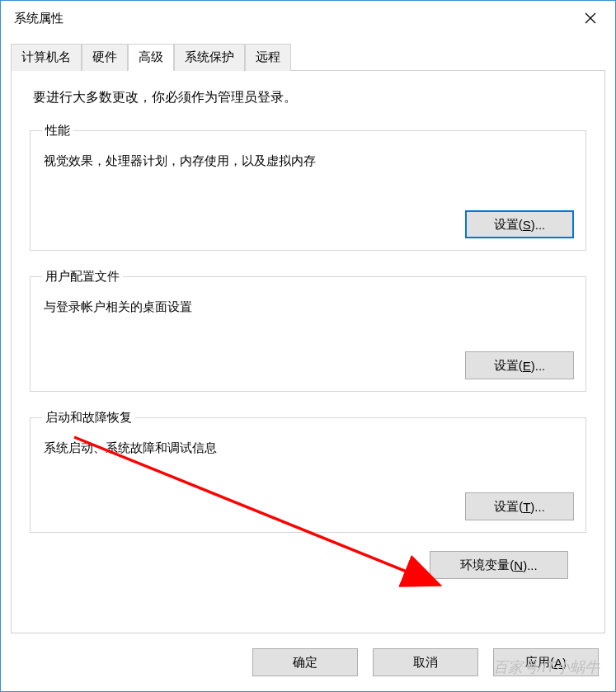  Describe the element at coordinates (499, 565) in the screenshot. I see `environment-variables-button: 环境变量(N)...` at that location.